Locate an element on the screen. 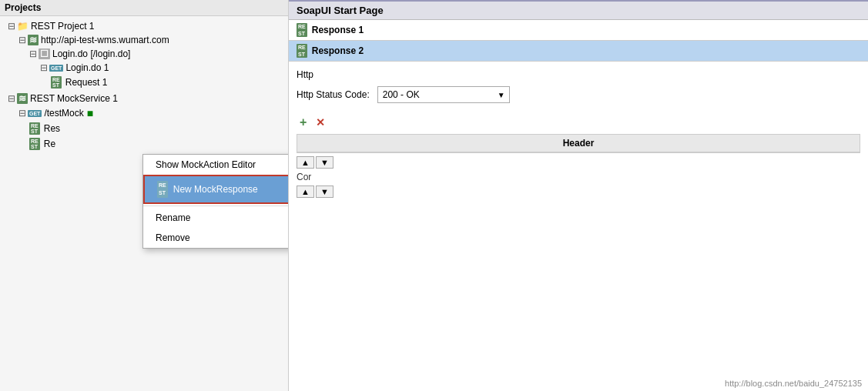 The height and width of the screenshot is (391, 868). doc-icon: ☐ is located at coordinates (45, 54).